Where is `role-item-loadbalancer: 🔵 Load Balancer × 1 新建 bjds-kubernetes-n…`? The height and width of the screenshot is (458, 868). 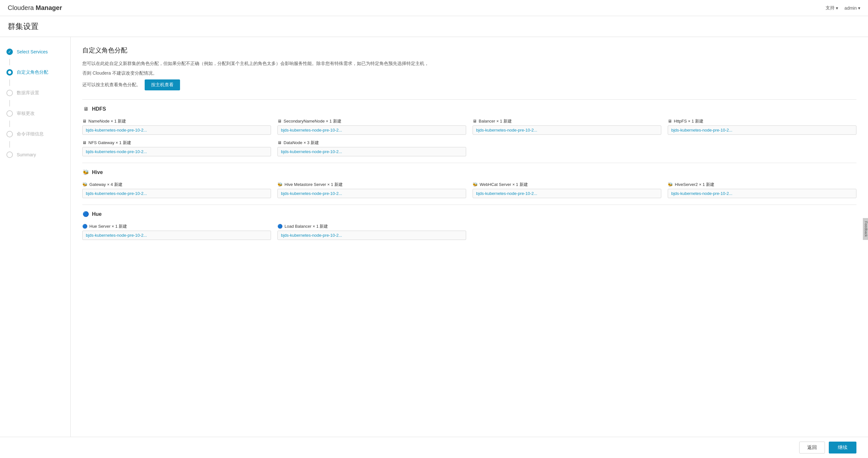
role-item-loadbalancer: 🔵 Load Balancer × 1 新建 bjds-kubernetes-n… is located at coordinates (372, 232).